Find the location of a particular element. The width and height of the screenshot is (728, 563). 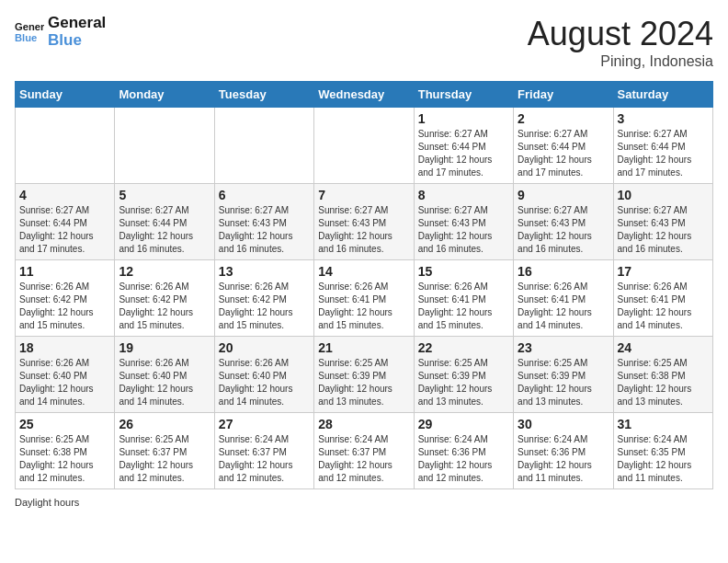

calendar-cell: 2 Sunrise: 6:27 AMSunset: 6:44 PMDayligh… is located at coordinates (563, 145).